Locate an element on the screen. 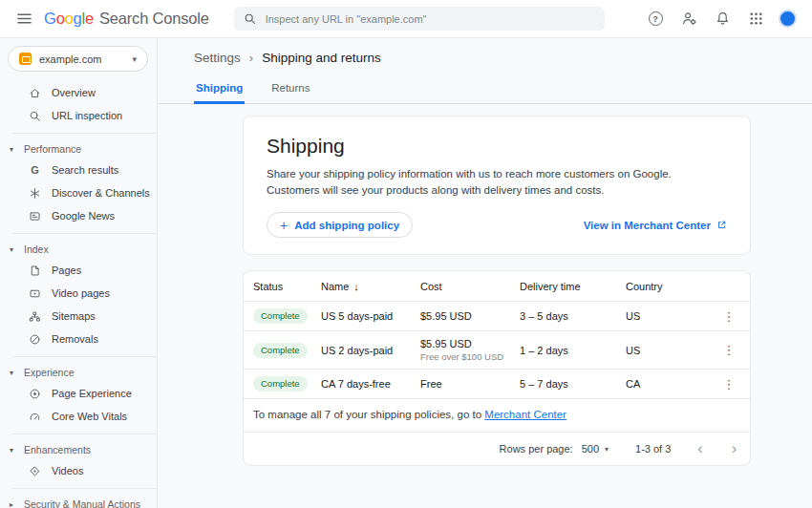  block-icon is located at coordinates (34, 340).